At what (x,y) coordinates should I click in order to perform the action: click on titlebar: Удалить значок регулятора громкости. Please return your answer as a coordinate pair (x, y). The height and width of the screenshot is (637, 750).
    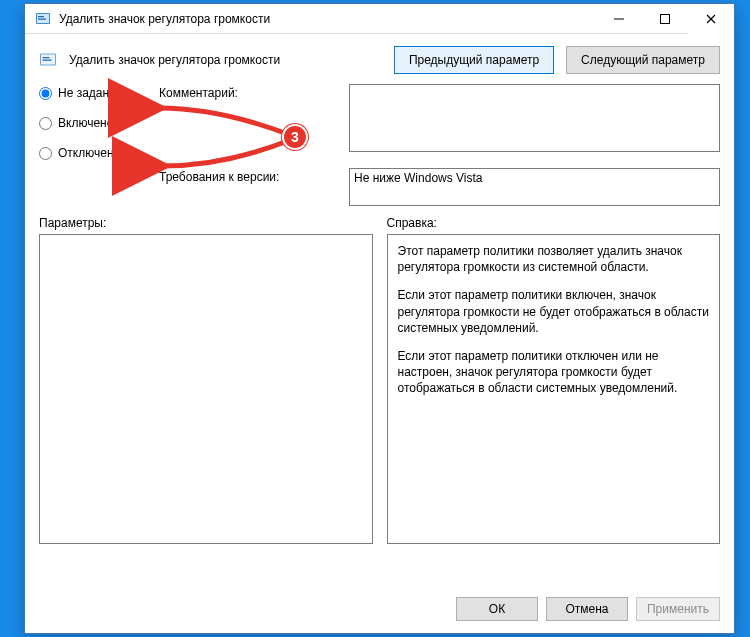
    Looking at the image, I should click on (380, 19).